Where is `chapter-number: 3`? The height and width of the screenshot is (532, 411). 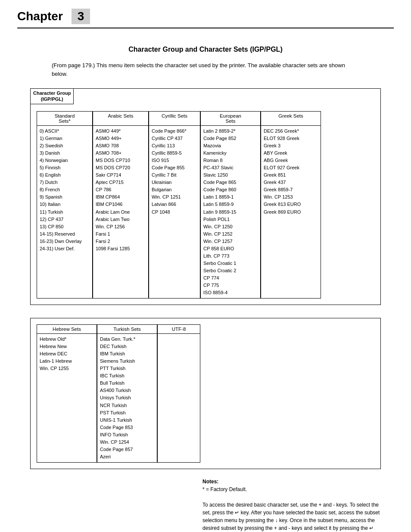 chapter-number: 3 is located at coordinates (81, 16).